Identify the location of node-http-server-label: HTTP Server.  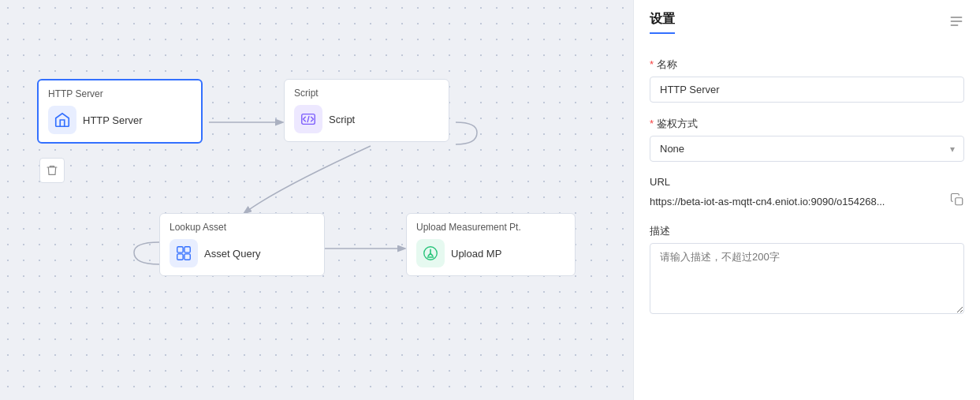
(113, 120).